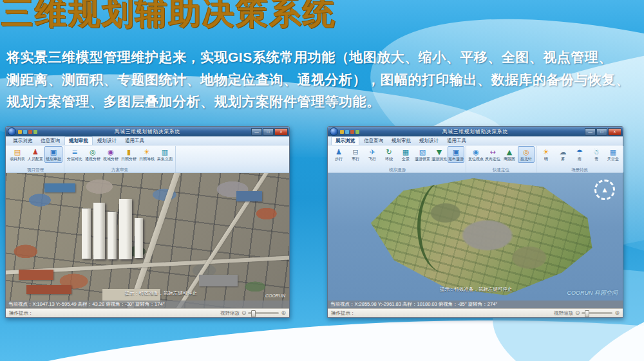  What do you see at coordinates (422, 160) in the screenshot?
I see `button-label: 漫游设置` at bounding box center [422, 160].